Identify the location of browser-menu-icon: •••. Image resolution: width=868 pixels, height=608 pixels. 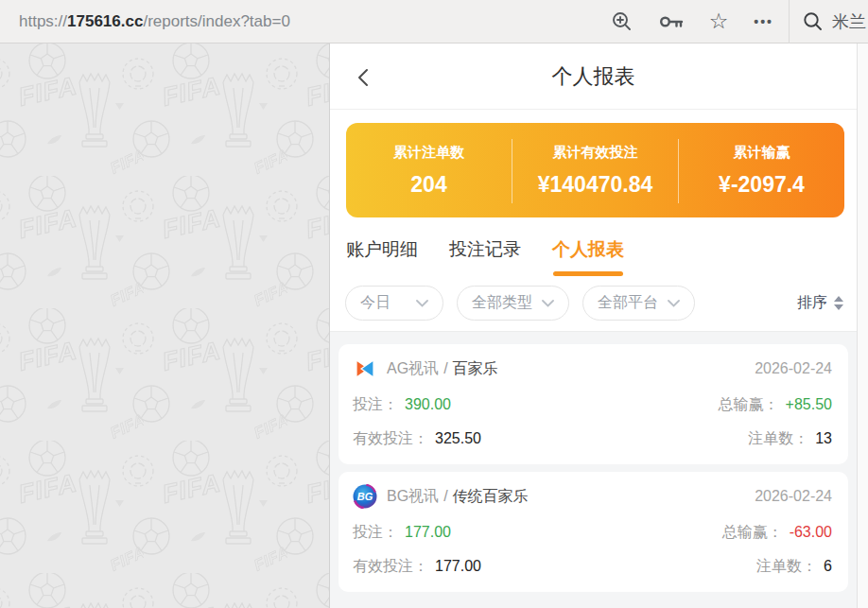
(764, 22).